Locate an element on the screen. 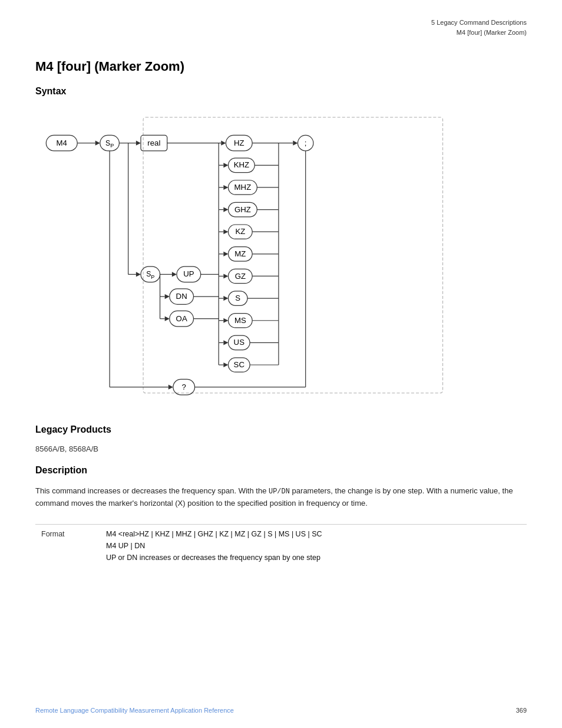 The height and width of the screenshot is (728, 562). breadcrumb: 5 Legacy Command Descriptions M4 [four] … is located at coordinates (479, 27).